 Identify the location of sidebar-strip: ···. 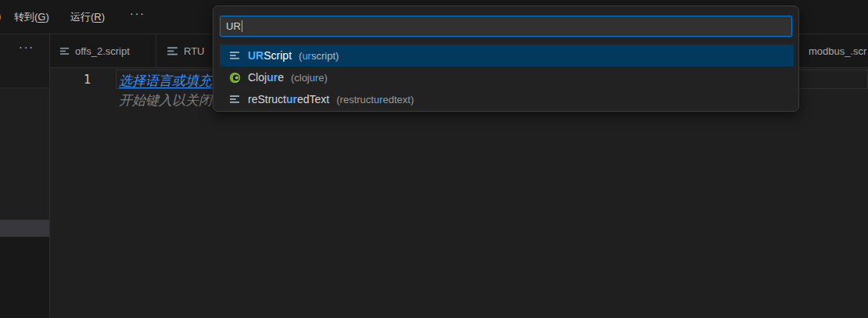
(25, 177).